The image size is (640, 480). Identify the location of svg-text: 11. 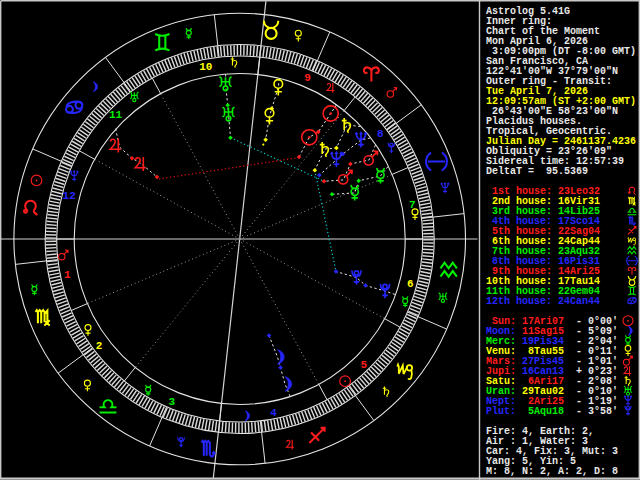
(116, 115).